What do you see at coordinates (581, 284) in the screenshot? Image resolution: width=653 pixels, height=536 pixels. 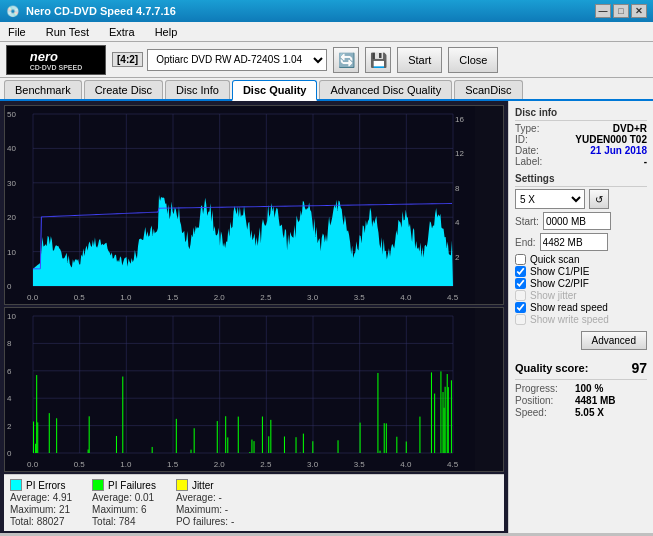 I see `show-c2pif-row: Show C2/PIF` at bounding box center [581, 284].